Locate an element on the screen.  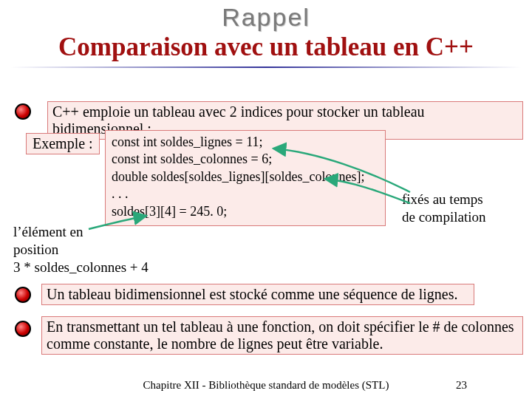
code-line: const int soldes_colonnes = 6; is located at coordinates (245, 160).